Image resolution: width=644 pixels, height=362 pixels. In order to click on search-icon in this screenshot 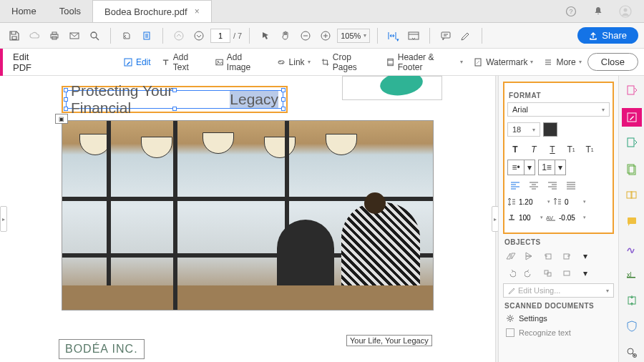, I will do `click(94, 36)`.